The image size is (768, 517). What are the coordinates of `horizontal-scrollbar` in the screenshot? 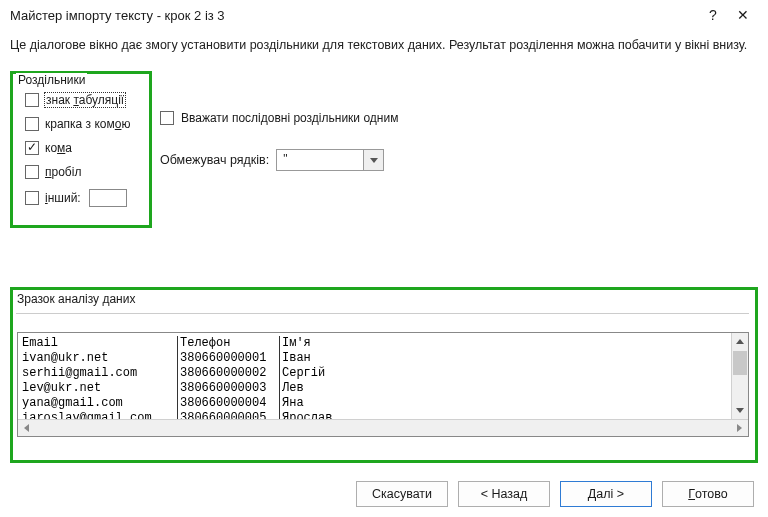 It's located at (383, 428).